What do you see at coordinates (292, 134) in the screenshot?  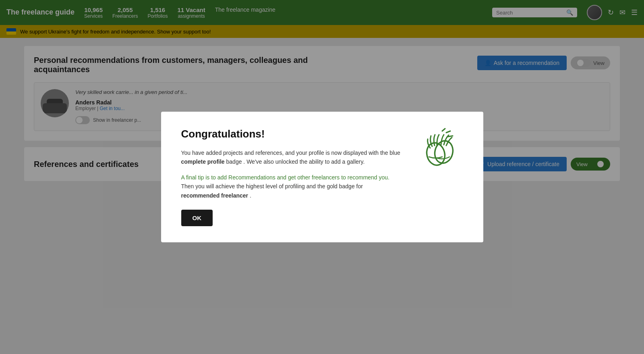 I see `modal-title: Congratulations!` at bounding box center [292, 134].